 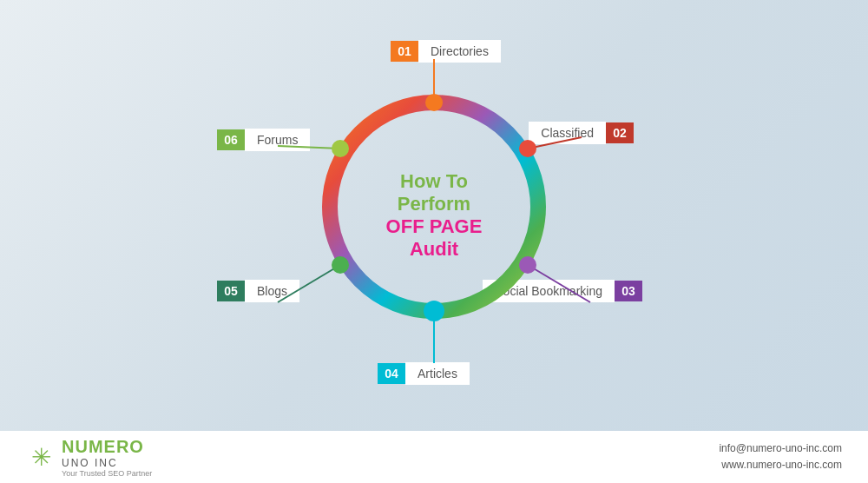 What do you see at coordinates (434, 215) in the screenshot?
I see `center-text: How To Perform OFF PAGE Audit` at bounding box center [434, 215].